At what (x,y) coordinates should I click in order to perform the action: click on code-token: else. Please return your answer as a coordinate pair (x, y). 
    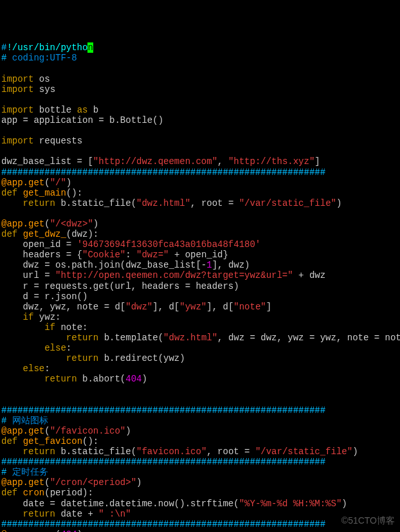
    Looking at the image, I should click on (34, 369).